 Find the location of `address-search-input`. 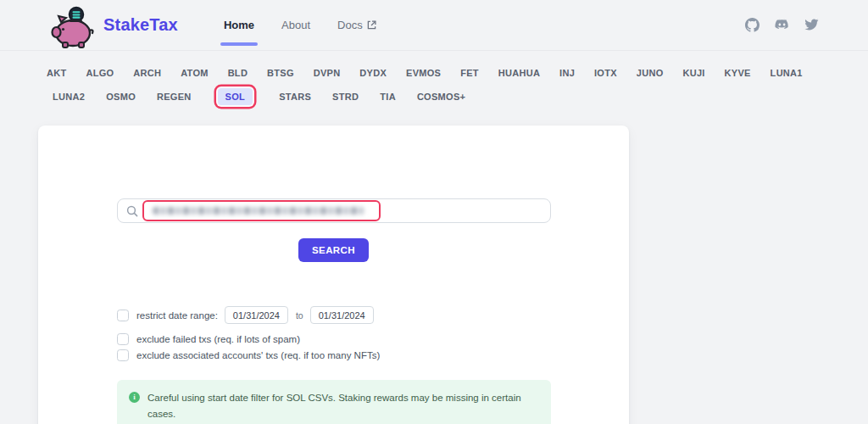

address-search-input is located at coordinates (334, 210).